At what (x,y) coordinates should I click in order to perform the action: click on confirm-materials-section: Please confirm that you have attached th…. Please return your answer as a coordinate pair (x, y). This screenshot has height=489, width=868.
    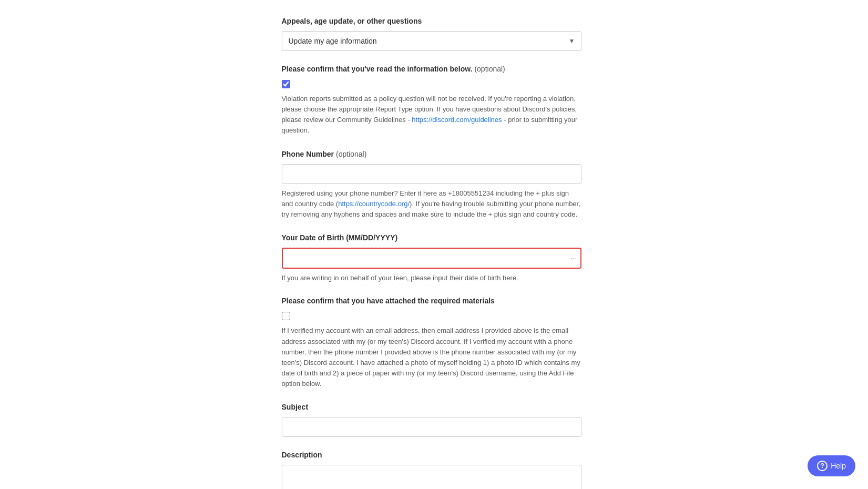
    Looking at the image, I should click on (450, 342).